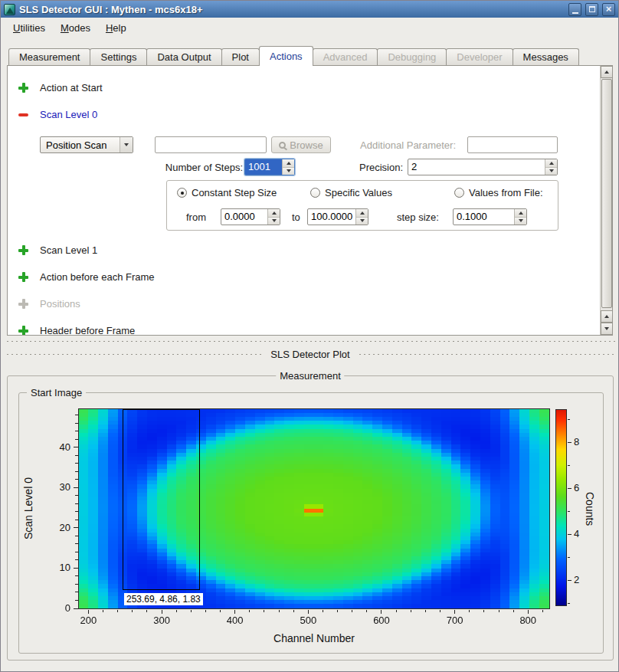 Image resolution: width=619 pixels, height=672 pixels. What do you see at coordinates (23, 303) in the screenshot?
I see `expand-positions-icon` at bounding box center [23, 303].